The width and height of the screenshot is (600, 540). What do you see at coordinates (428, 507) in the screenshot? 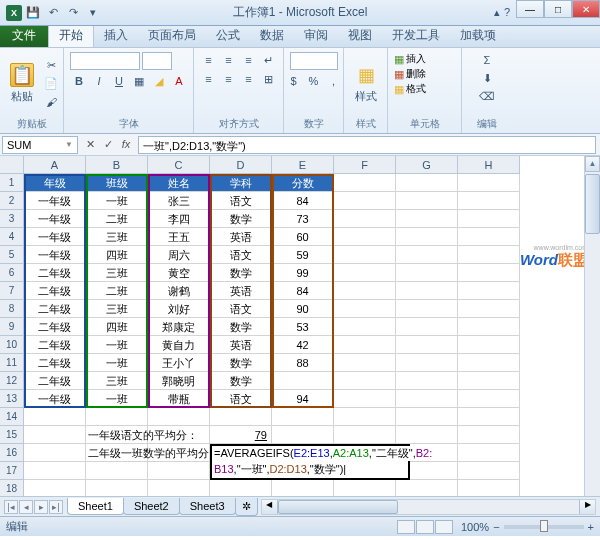
I see `horizontal-scrollbar: ◀ ▶` at bounding box center [428, 507].